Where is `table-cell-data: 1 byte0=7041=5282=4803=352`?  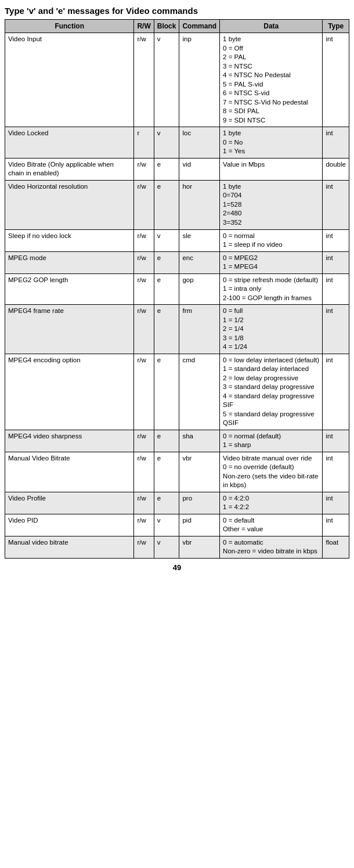 table-cell-data: 1 byte0=7041=5282=4803=352 is located at coordinates (272, 204).